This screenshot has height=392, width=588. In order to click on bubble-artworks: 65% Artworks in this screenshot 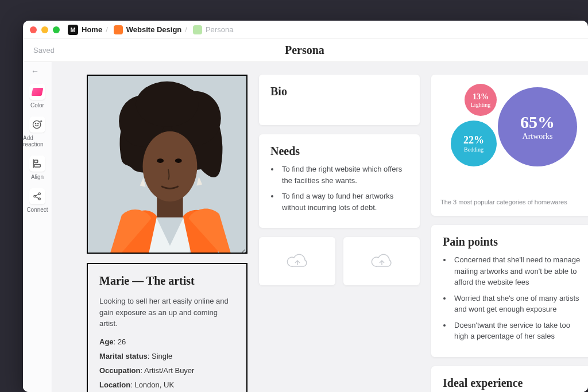, I will do `click(537, 127)`.